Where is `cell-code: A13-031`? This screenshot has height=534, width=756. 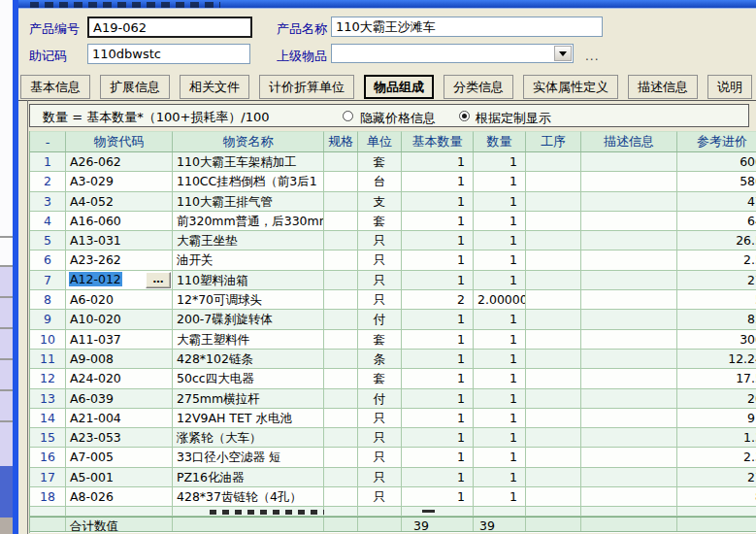 cell-code: A13-031 is located at coordinates (119, 241).